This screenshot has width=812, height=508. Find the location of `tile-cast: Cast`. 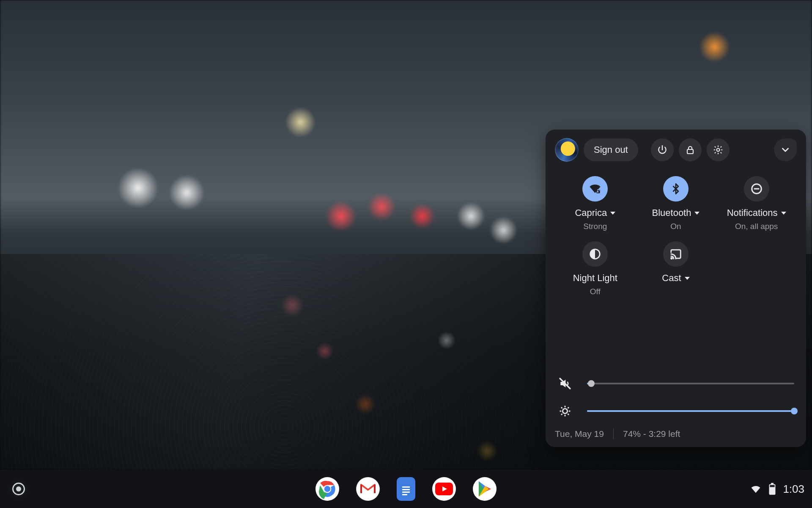

tile-cast: Cast is located at coordinates (676, 269).